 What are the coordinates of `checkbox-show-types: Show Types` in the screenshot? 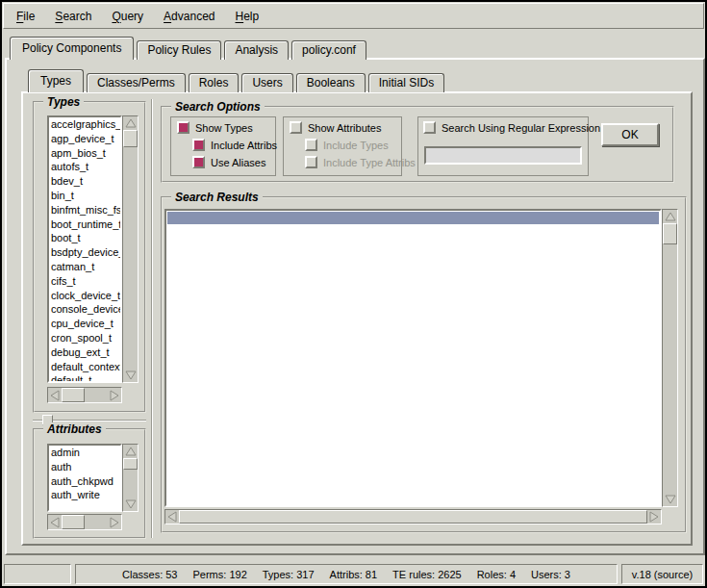 It's located at (215, 127).